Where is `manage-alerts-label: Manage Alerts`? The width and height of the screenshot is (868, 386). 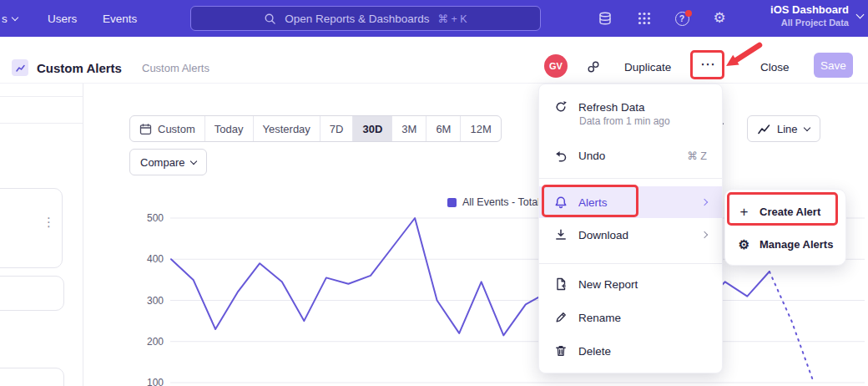
manage-alerts-label: Manage Alerts is located at coordinates (796, 244).